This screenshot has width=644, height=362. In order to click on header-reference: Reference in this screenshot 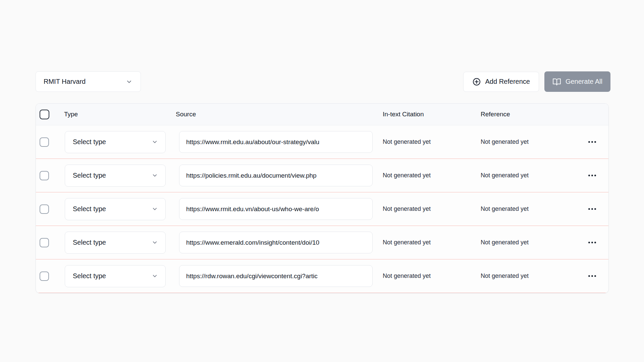, I will do `click(527, 114)`.